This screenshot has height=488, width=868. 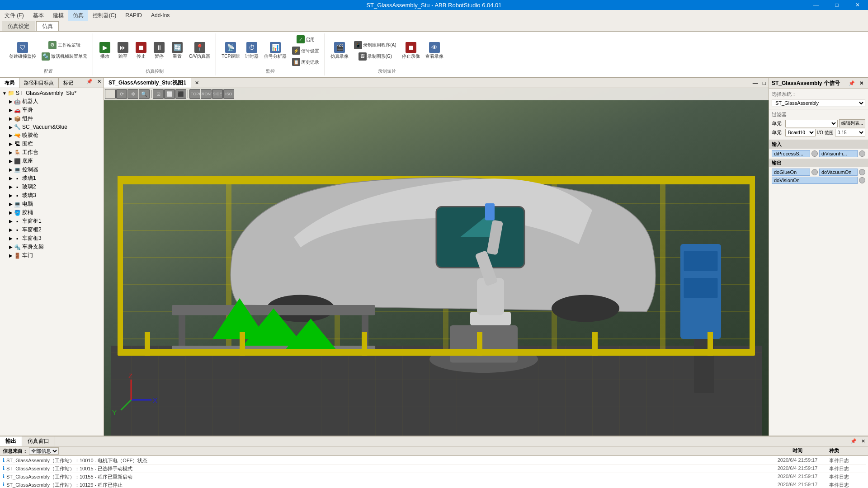 What do you see at coordinates (11, 144) in the screenshot?
I see `expand-fence: ▶` at bounding box center [11, 144].